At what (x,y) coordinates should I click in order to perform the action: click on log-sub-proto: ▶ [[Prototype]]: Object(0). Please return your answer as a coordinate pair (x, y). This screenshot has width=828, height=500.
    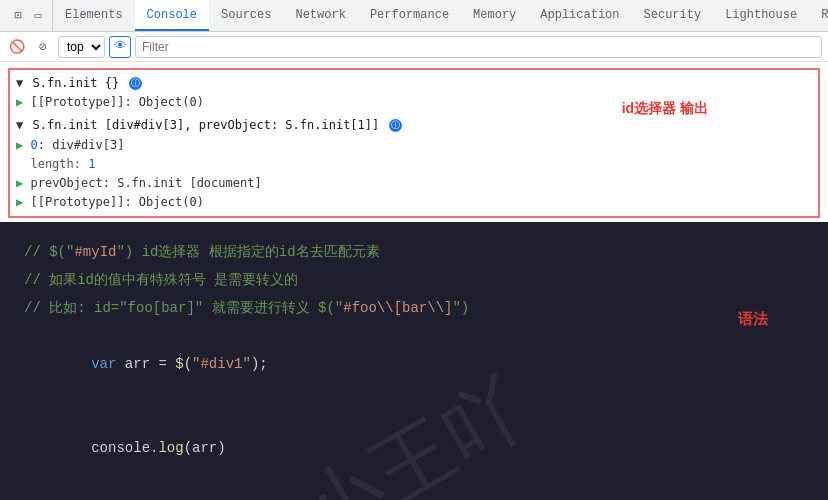
    Looking at the image, I should click on (414, 202).